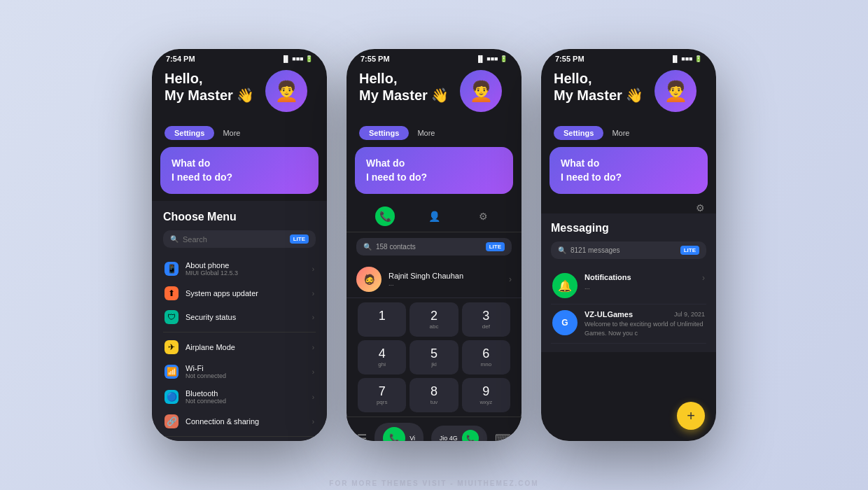  Describe the element at coordinates (382, 395) in the screenshot. I see `key-7: 7pqrs` at that location.